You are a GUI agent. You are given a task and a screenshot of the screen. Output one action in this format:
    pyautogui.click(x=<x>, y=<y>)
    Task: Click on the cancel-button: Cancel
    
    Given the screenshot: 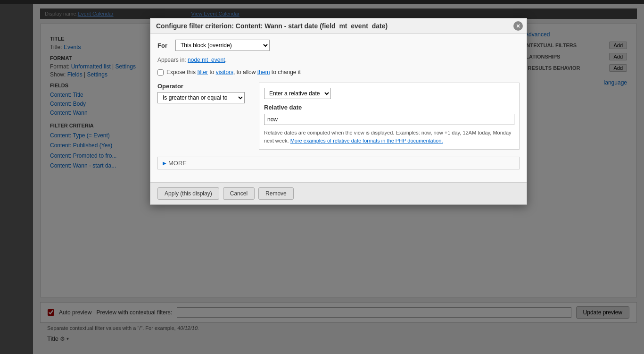 What is the action you would take?
    pyautogui.click(x=239, y=194)
    